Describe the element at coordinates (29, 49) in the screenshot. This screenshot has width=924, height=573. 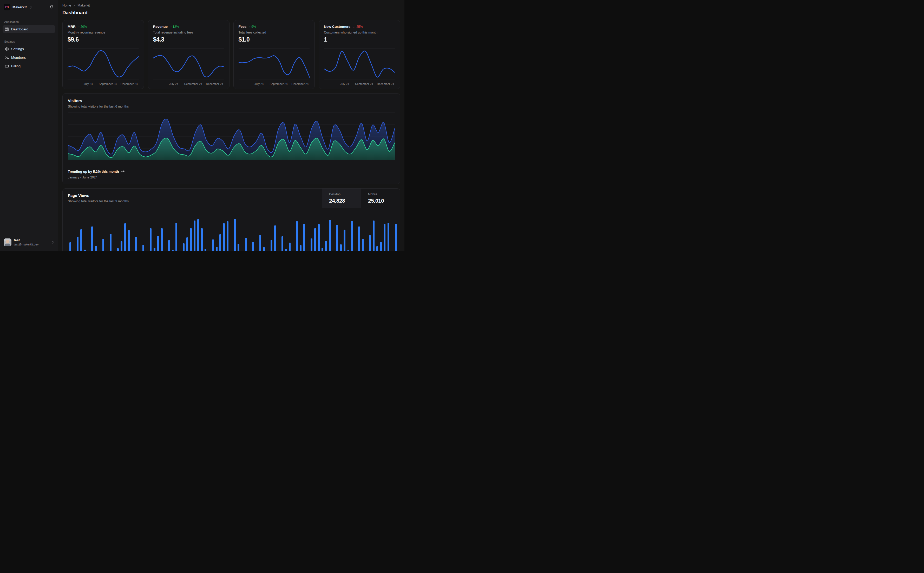
I see `sidebar-item-settings: Settings` at that location.